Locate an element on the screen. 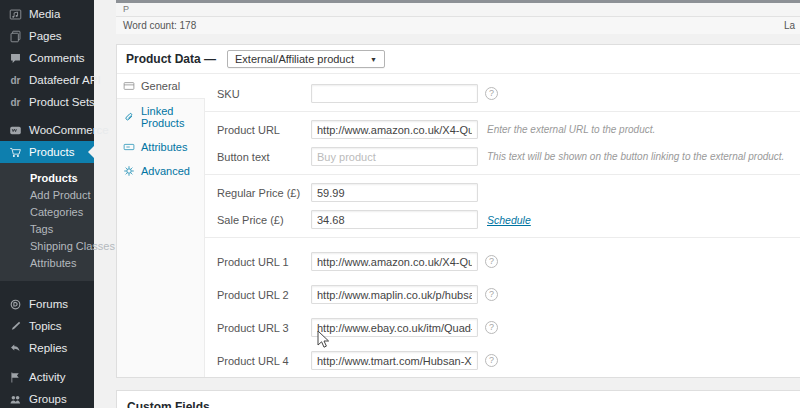 This screenshot has width=800, height=408. admin-sidebar: Media Pages Comments dr Datafeedr API dr… is located at coordinates (47, 204).